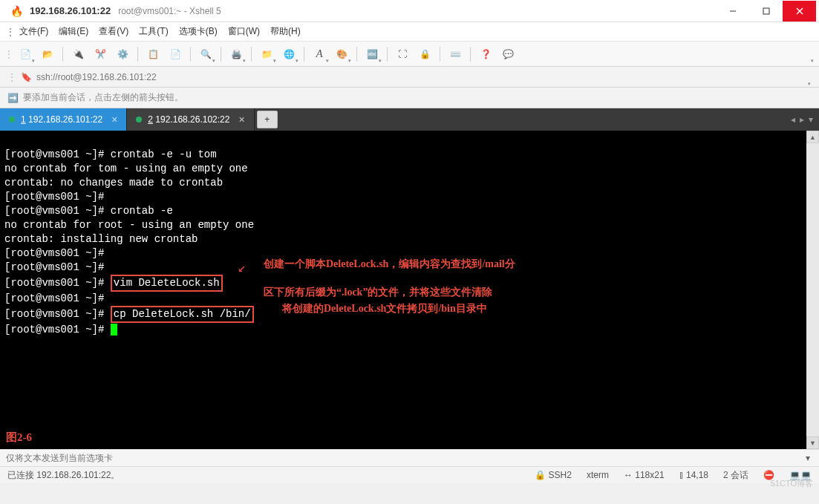 This screenshot has height=504, width=819. Describe the element at coordinates (508, 54) in the screenshot. I see `chat-button: 💬` at that location.